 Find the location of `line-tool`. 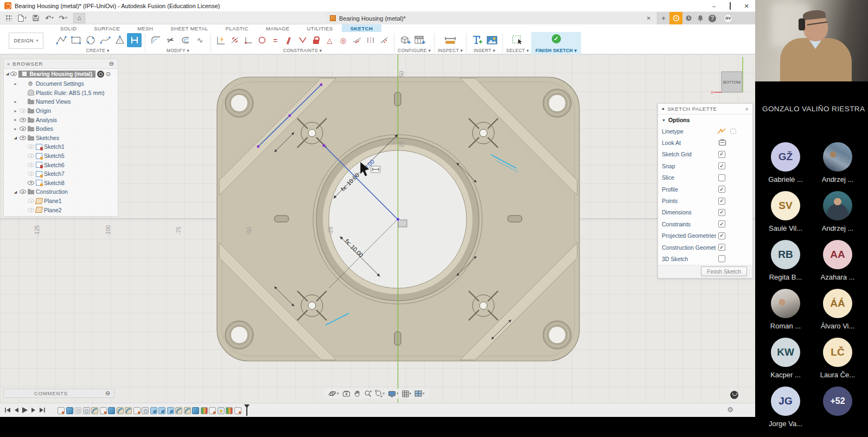

line-tool is located at coordinates (61, 40).